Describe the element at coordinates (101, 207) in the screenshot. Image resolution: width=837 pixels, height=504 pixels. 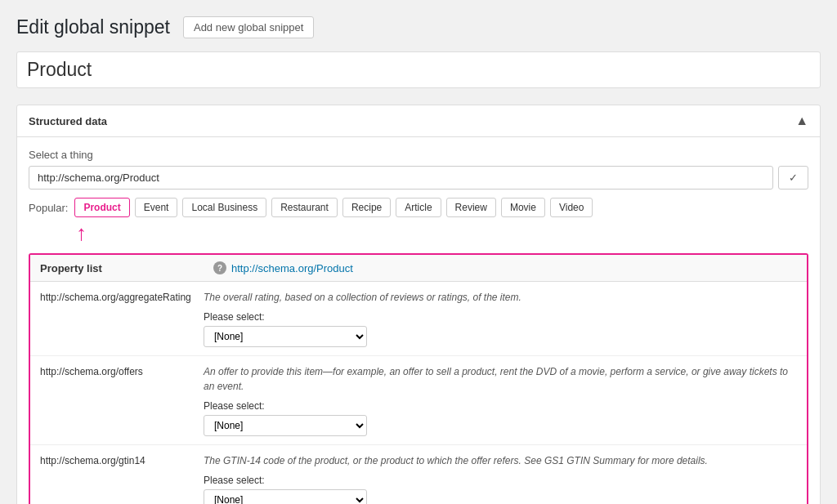
I see `popular-btn-product: Product` at that location.